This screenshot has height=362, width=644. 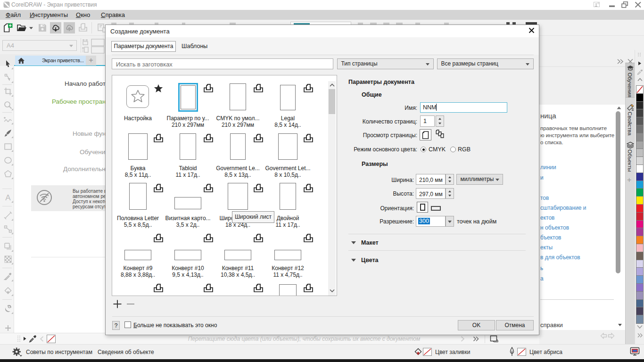 What do you see at coordinates (431, 193) in the screenshot?
I see `height-input: 297,0 мм` at bounding box center [431, 193].